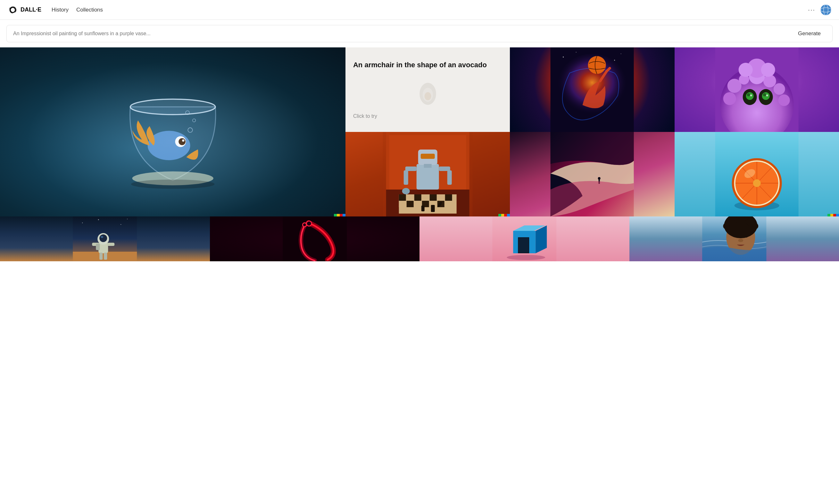  I want to click on gallery-cell-monster, so click(757, 90).